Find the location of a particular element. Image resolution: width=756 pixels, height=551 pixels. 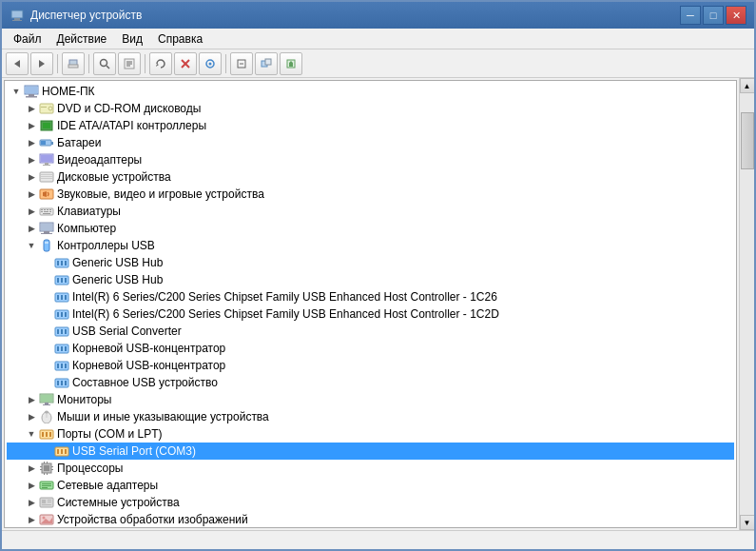

root-label: HOME-ПК is located at coordinates (68, 91).